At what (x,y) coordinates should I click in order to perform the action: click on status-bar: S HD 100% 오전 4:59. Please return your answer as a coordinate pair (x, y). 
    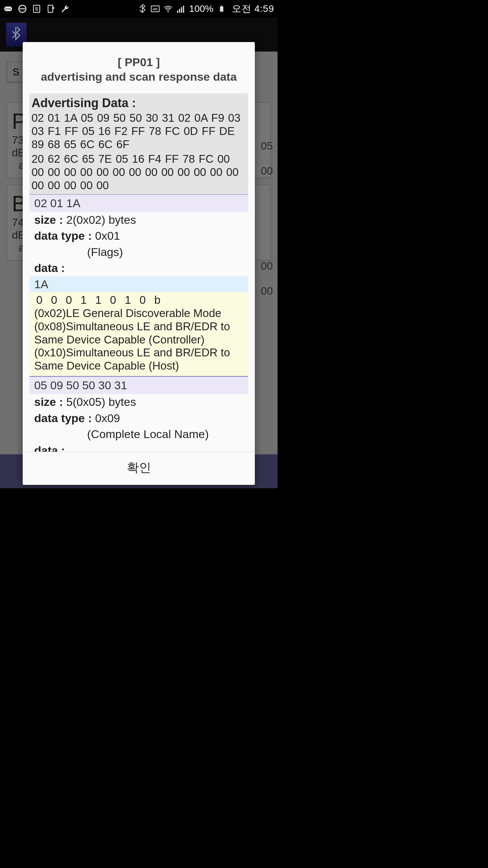
    Looking at the image, I should click on (139, 9).